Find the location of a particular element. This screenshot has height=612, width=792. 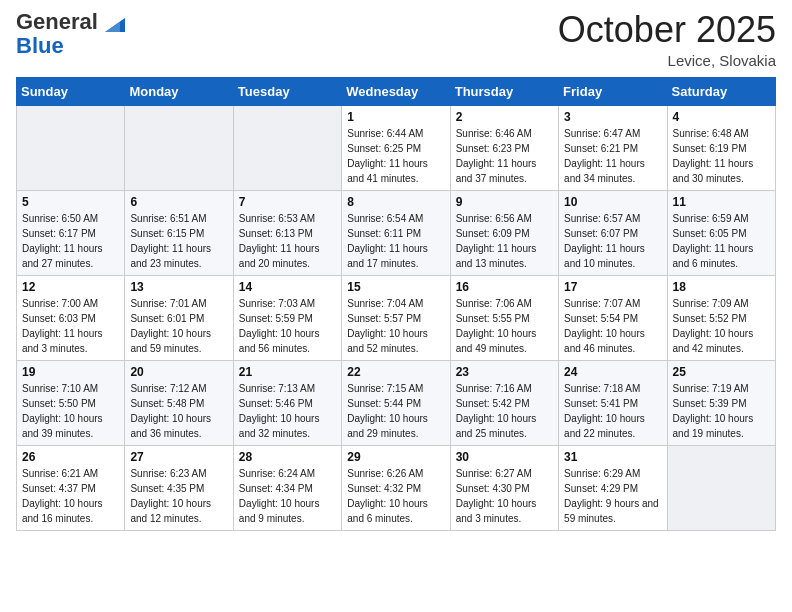

day-info: Sunrise: 7:10 AMSunset: 5:50 PMDaylight:… is located at coordinates (70, 411).